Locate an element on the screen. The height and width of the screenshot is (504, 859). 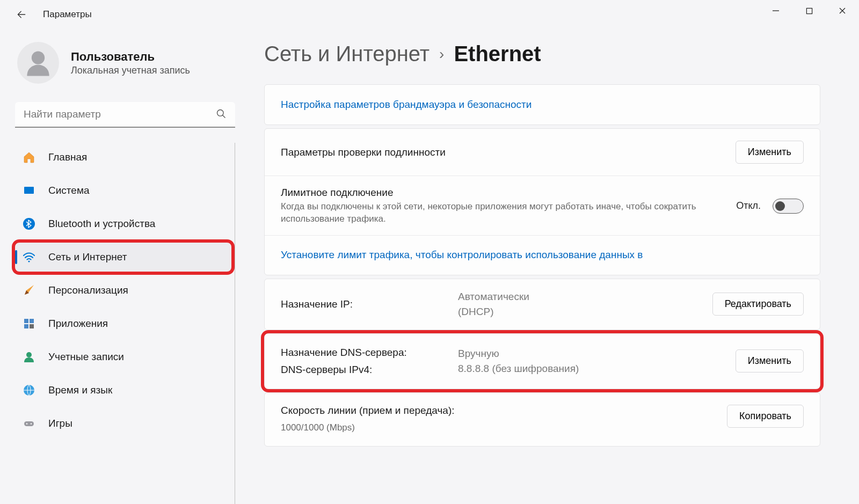
chevron-right-icon: › is located at coordinates (441, 54).